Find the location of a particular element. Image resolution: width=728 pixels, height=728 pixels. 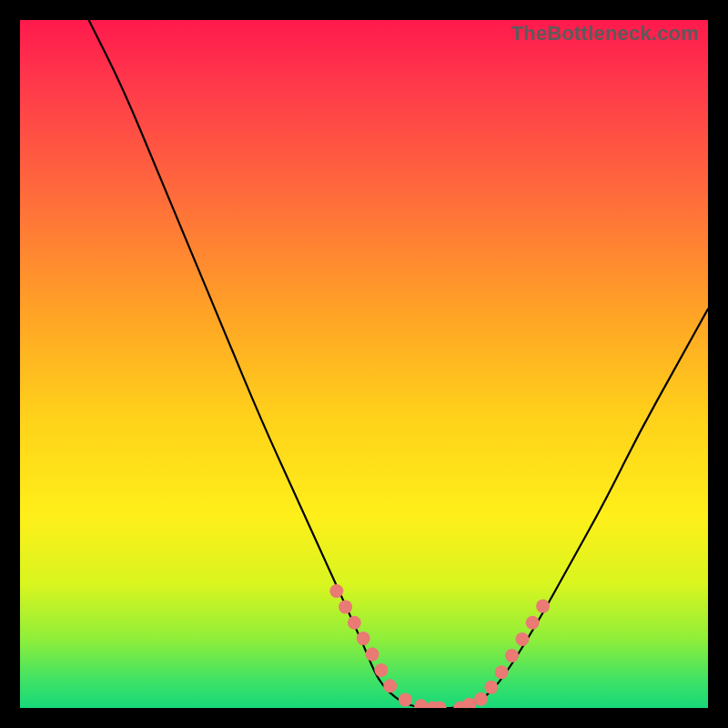

highlight-dots-group is located at coordinates (440, 646).